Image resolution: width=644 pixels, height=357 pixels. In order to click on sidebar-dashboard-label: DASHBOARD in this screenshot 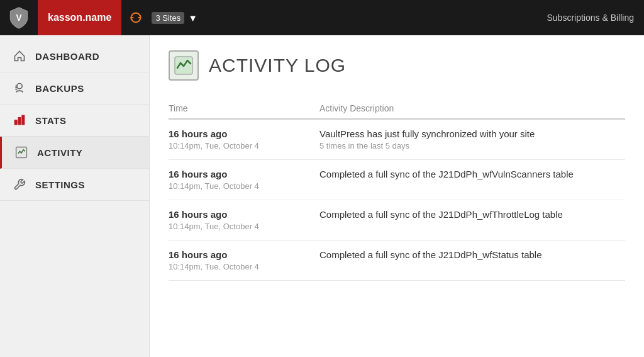, I will do `click(67, 57)`.